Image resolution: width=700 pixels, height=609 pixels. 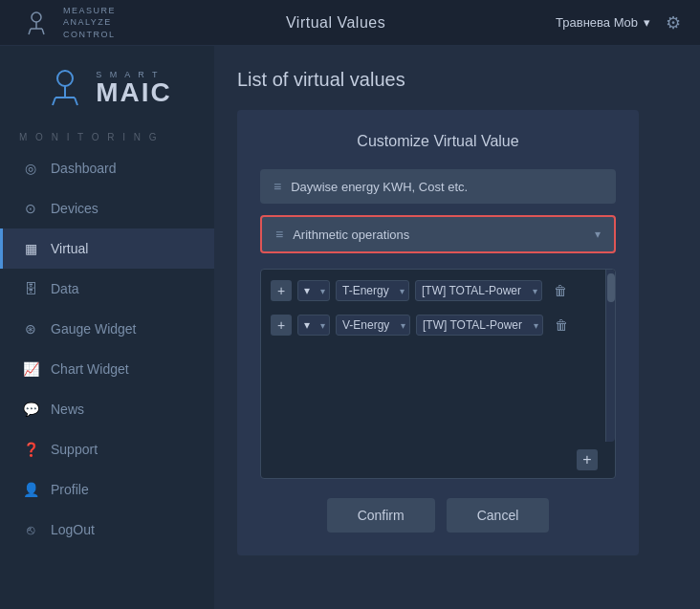 I want to click on value-select-1: [TW] TOTAL-Power, so click(x=478, y=291).